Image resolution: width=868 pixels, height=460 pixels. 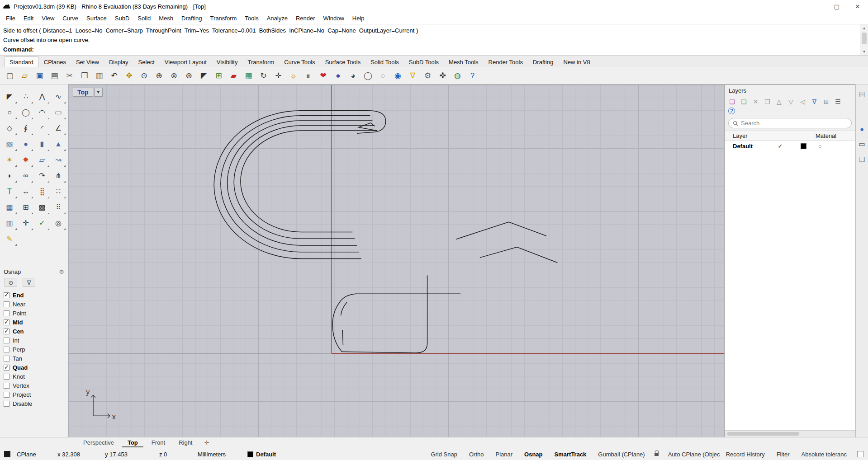 I want to click on copy-icon: ❐, so click(x=84, y=76).